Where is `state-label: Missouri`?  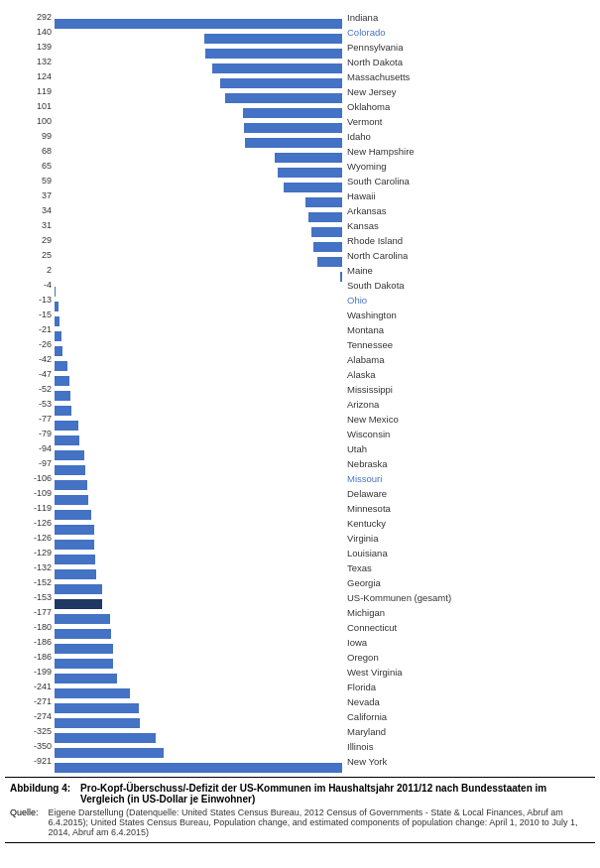
state-label: Missouri is located at coordinates (362, 478).